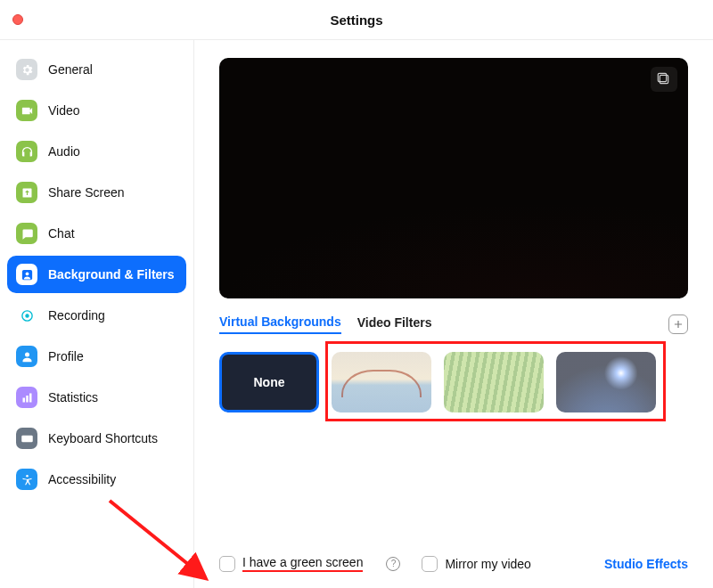 The height and width of the screenshot is (588, 713). Describe the element at coordinates (454, 559) in the screenshot. I see `bottom-controls: I have a green screen ? Mirror my video …` at that location.